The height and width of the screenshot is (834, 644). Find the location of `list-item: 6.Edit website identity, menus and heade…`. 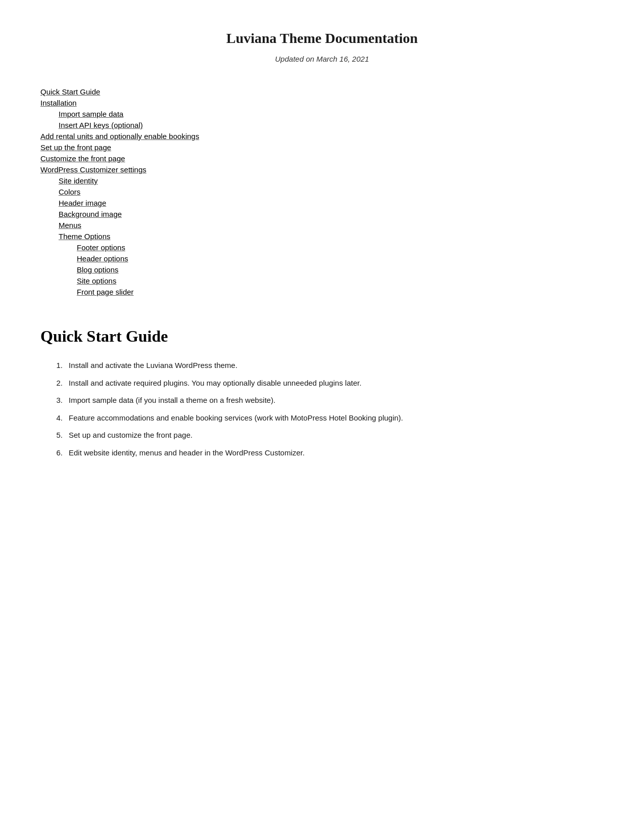

list-item: 6.Edit website identity, menus and heade… is located at coordinates (327, 453).